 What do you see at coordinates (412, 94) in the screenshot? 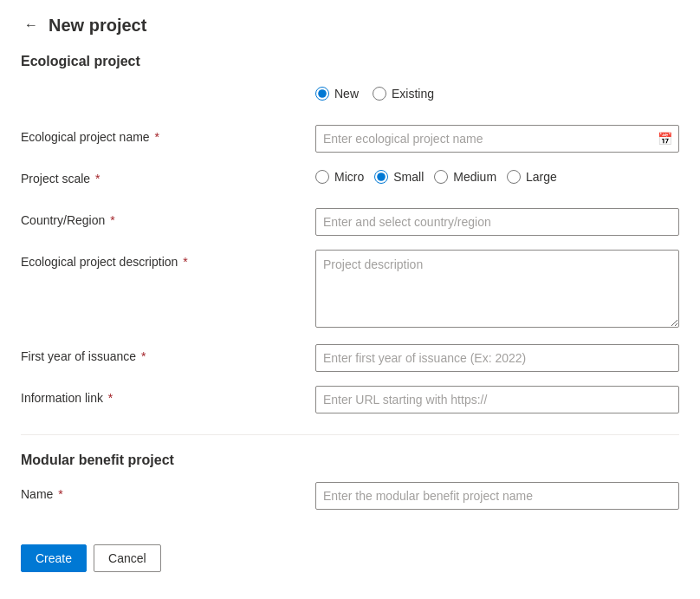
I see `radio-label-existing: Existing` at bounding box center [412, 94].